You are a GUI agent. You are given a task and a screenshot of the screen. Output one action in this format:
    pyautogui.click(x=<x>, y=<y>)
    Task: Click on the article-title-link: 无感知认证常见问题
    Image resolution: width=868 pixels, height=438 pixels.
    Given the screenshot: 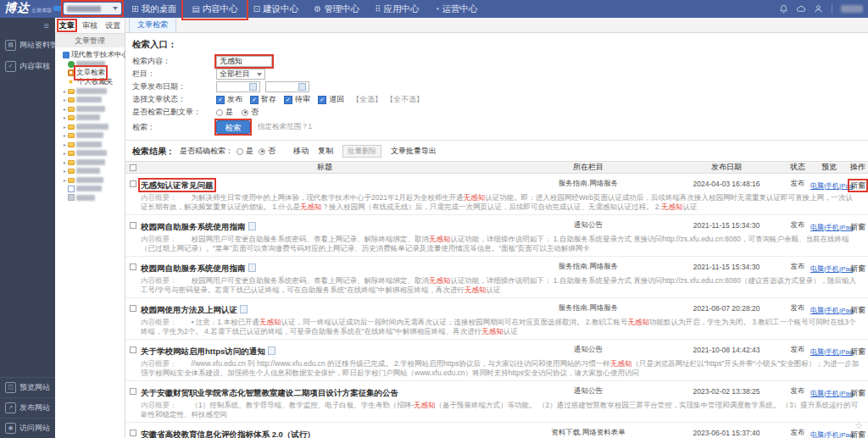 What is the action you would take?
    pyautogui.click(x=177, y=185)
    